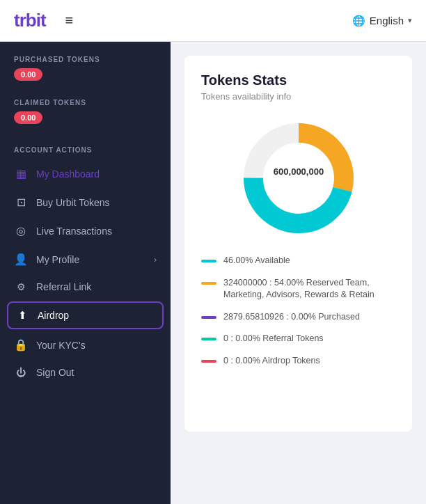 The image size is (426, 504). Describe the element at coordinates (298, 339) in the screenshot. I see `legend-item-referral: 0 : 0.00% Referral Tokens` at that location.